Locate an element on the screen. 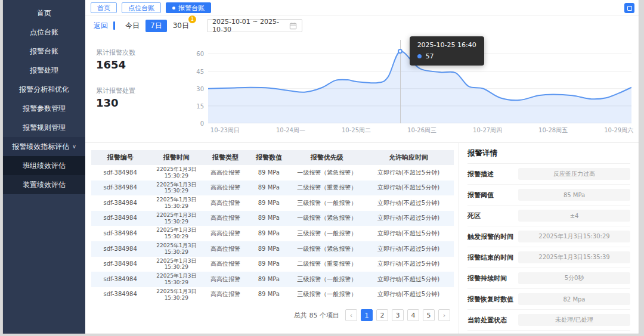  sidebar-item-label: 报警参数管理 is located at coordinates (44, 108).